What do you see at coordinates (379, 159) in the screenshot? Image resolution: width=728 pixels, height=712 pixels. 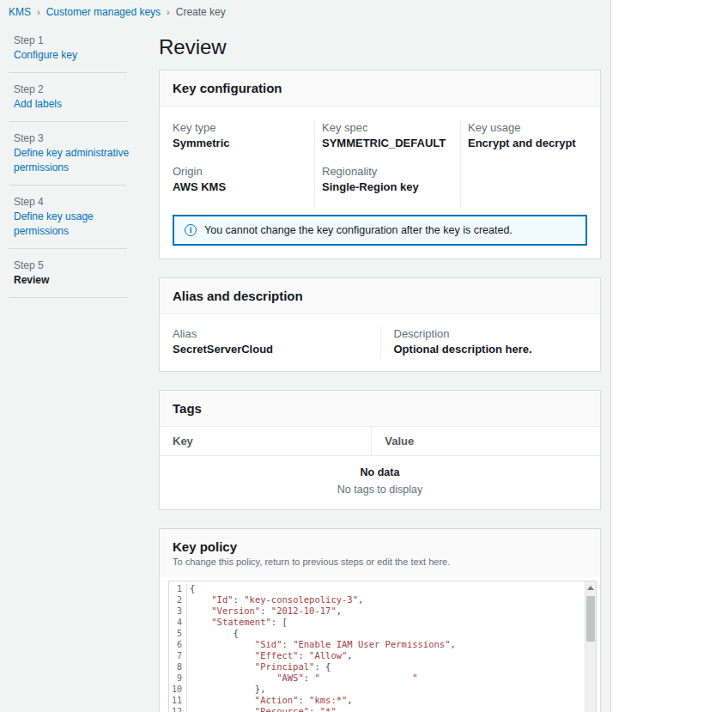 I see `key-configuration-grid: Key type Symmetric Origin AWS KMS Key sp…` at bounding box center [379, 159].